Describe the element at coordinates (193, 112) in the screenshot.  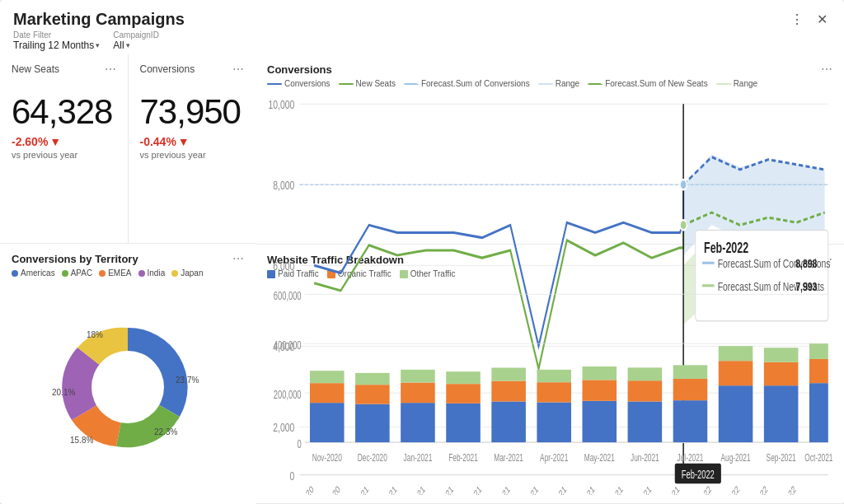
I see `conversions-value: 73,950` at that location.